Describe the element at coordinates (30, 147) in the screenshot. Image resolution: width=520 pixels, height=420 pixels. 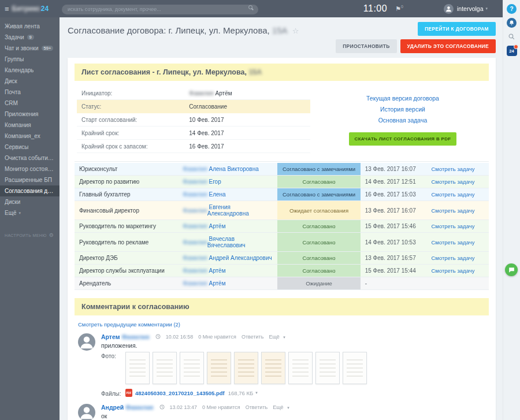
I see `sidebar-item: Сервисы` at that location.